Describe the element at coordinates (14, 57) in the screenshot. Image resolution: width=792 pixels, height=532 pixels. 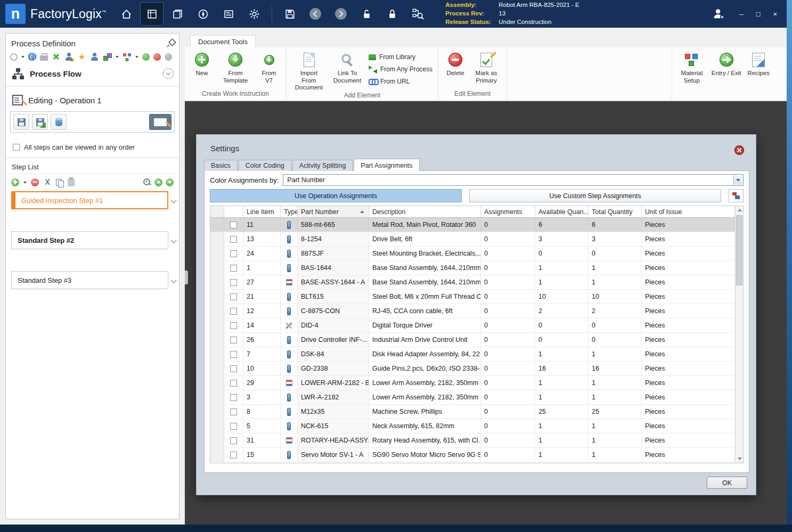
I see `undo-icon` at that location.